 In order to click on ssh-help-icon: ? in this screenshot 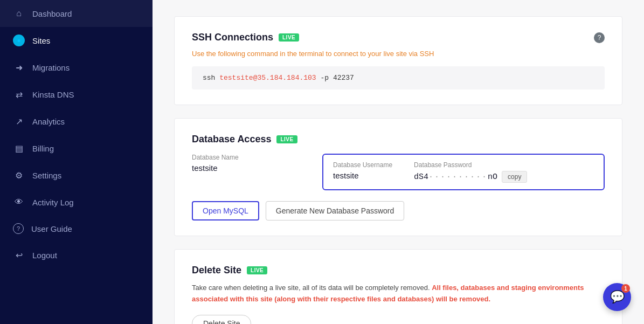, I will do `click(599, 38)`.